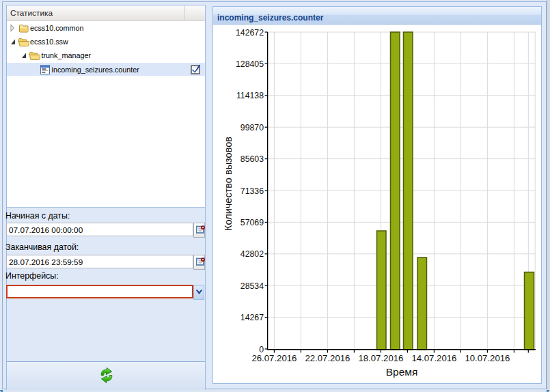 This screenshot has width=550, height=392. Describe the element at coordinates (252, 191) in the screenshot. I see `svg-text: 71336` at that location.